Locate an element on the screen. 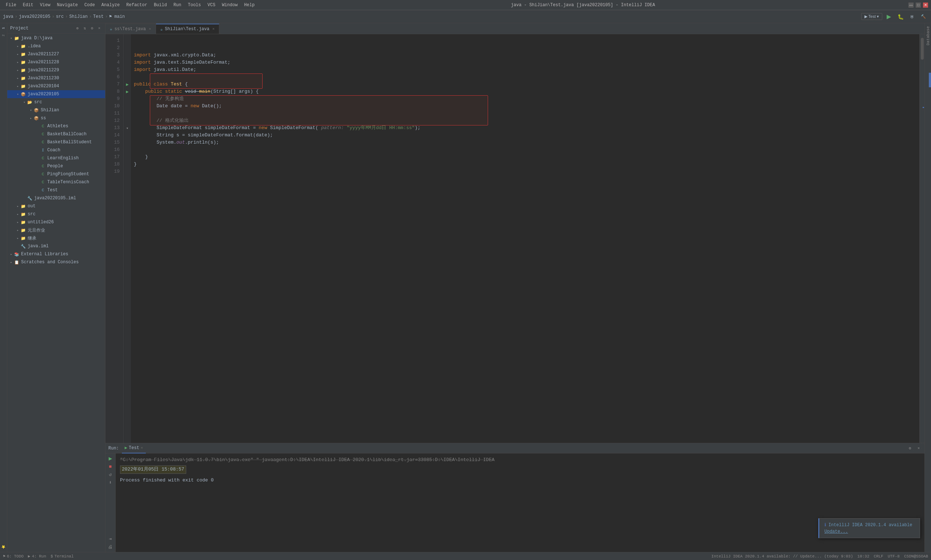 Image resolution: width=931 pixels, height=560 pixels. fold-btn-17: ▾ is located at coordinates (128, 128).